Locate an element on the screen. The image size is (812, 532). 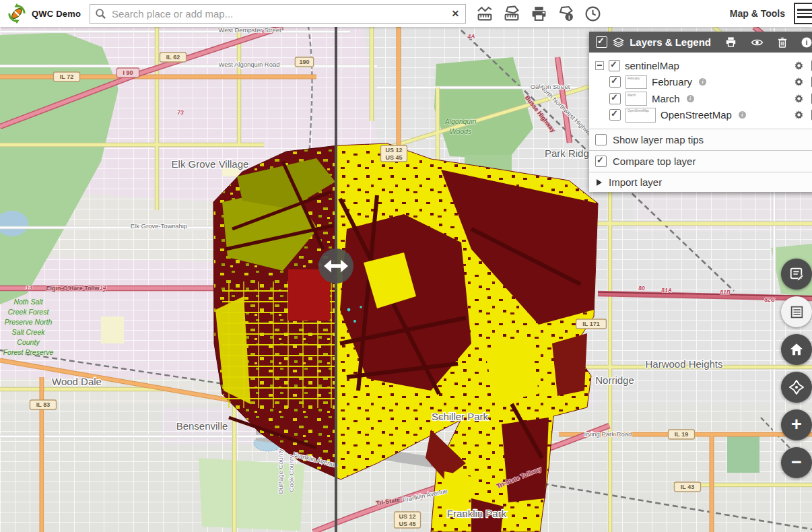
map-area-label: Noth Salt is located at coordinates (28, 302).